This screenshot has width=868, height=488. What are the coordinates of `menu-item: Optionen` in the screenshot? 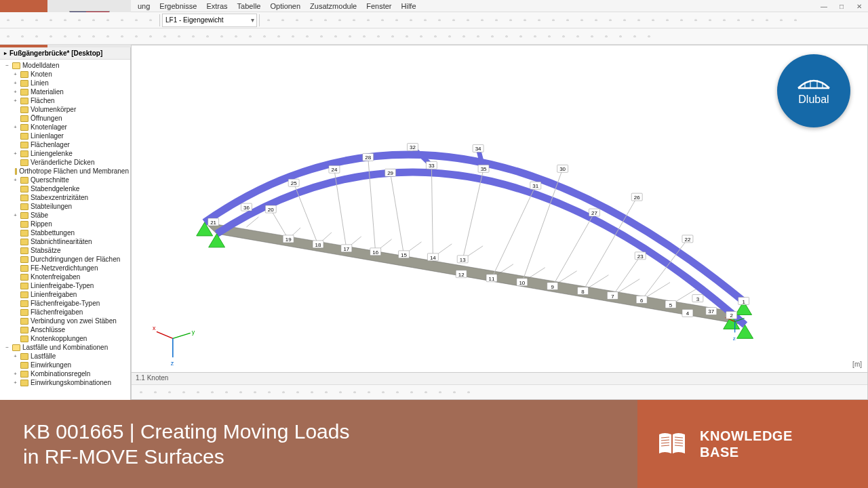 It's located at (285, 6).